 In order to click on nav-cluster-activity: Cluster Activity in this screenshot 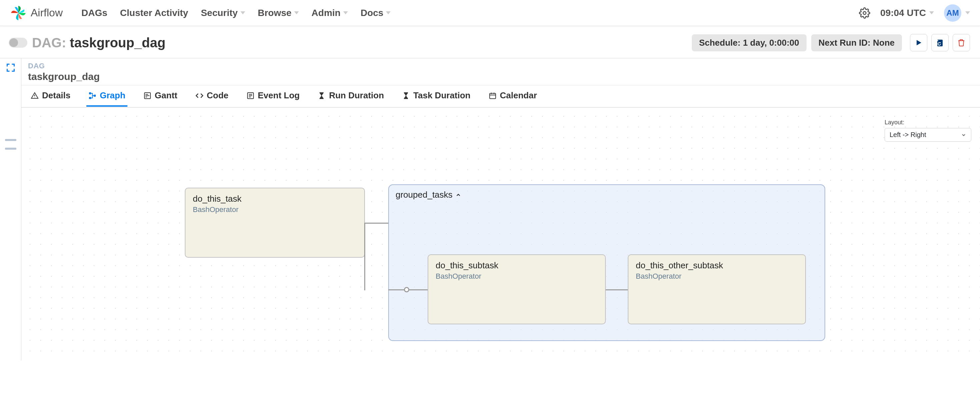, I will do `click(154, 13)`.